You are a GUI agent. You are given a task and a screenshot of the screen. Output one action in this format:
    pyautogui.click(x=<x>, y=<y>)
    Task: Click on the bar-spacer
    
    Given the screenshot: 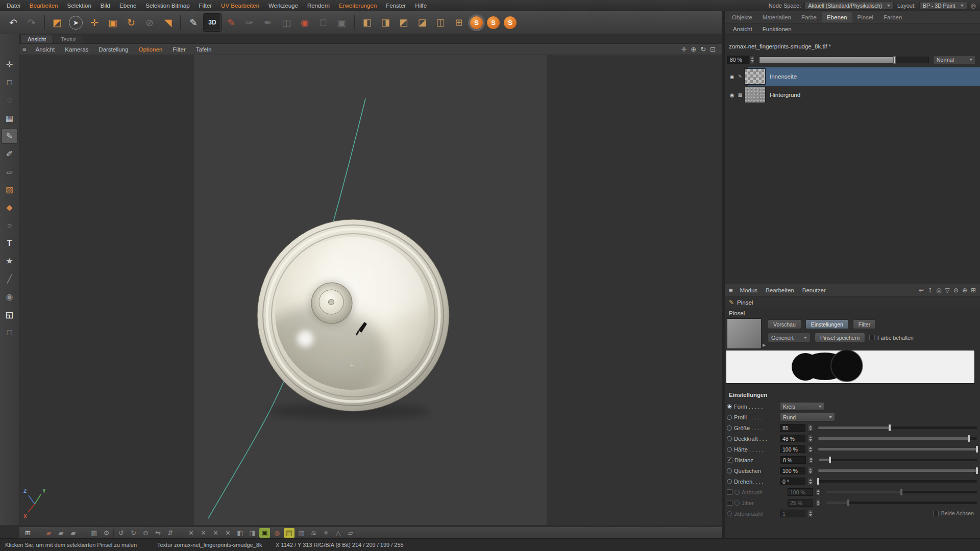 What is the action you would take?
    pyautogui.click(x=38, y=533)
    